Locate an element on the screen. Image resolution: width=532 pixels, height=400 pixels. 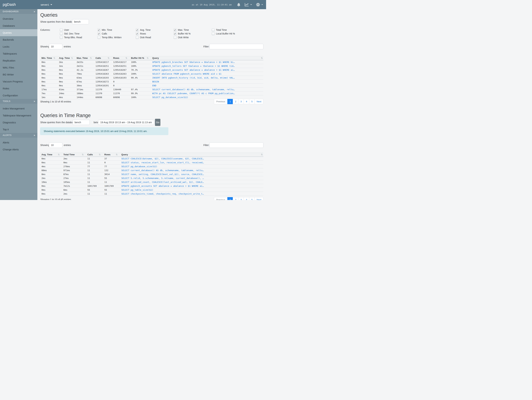
sidebar-item-queries: Queries is located at coordinates (19, 33).